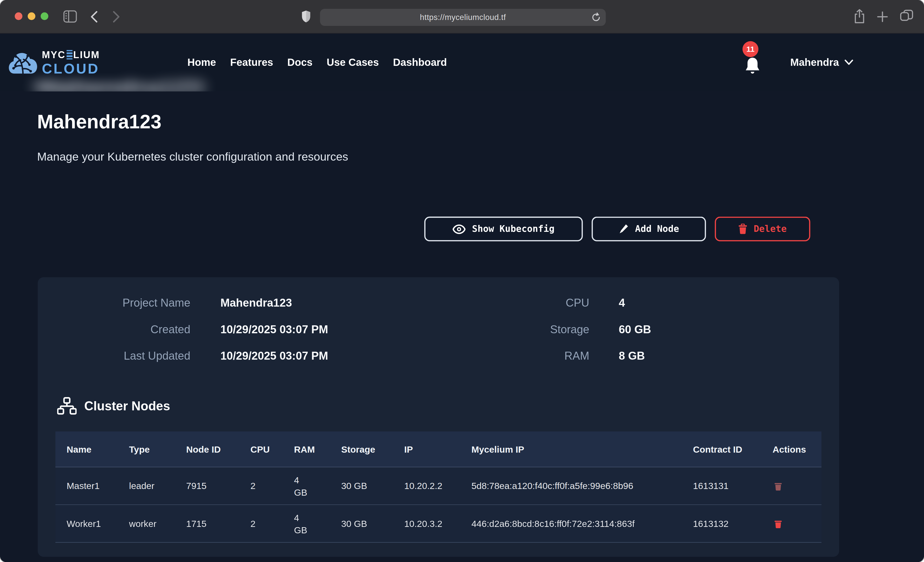 The width and height of the screenshot is (924, 562). Describe the element at coordinates (649, 229) in the screenshot. I see `add-node-button: Add Node` at that location.